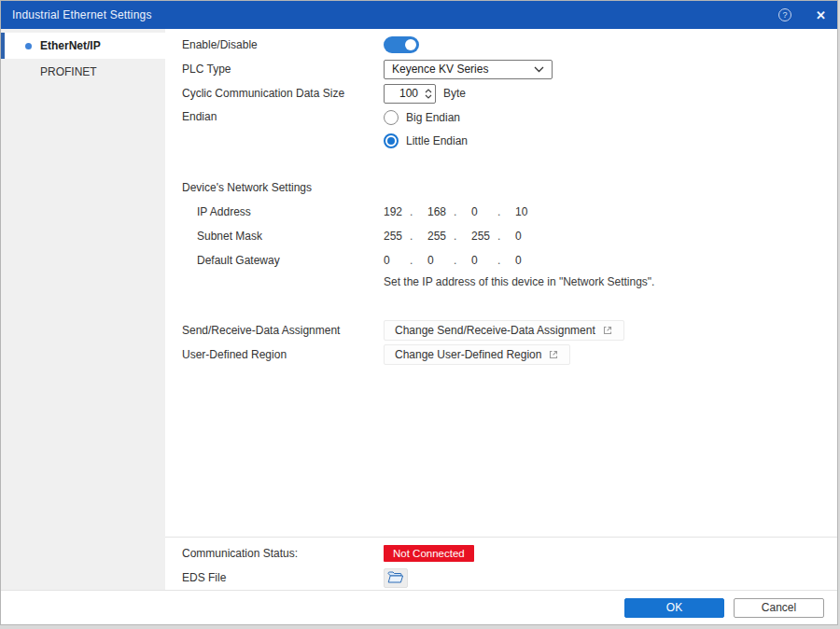  I want to click on change-assignment-button: Change Send/Receive-Data Assignment, so click(504, 330).